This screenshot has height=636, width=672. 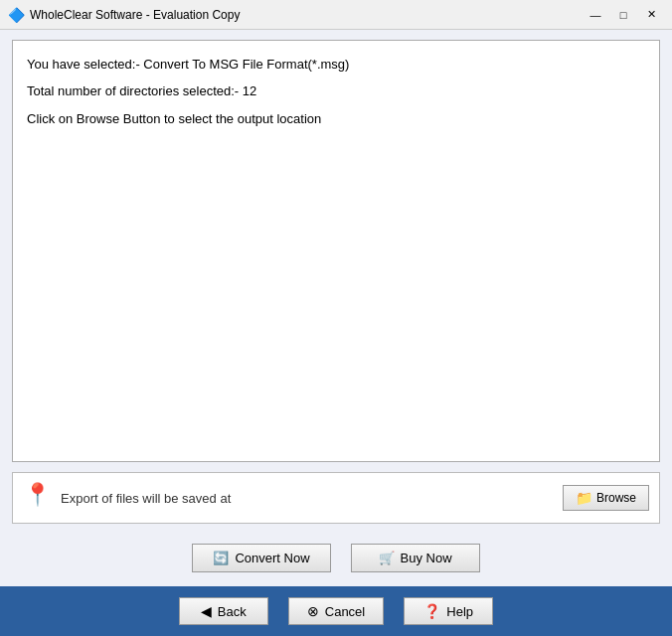 I want to click on location-pin-icon: 📍, so click(x=37, y=498).